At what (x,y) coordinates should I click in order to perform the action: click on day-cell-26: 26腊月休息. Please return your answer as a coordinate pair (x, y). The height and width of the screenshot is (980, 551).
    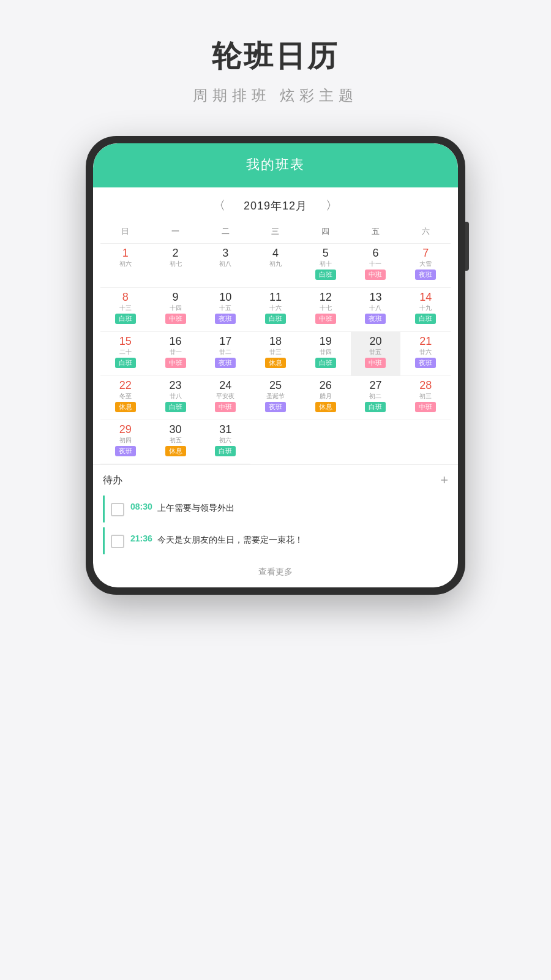
    Looking at the image, I should click on (326, 398).